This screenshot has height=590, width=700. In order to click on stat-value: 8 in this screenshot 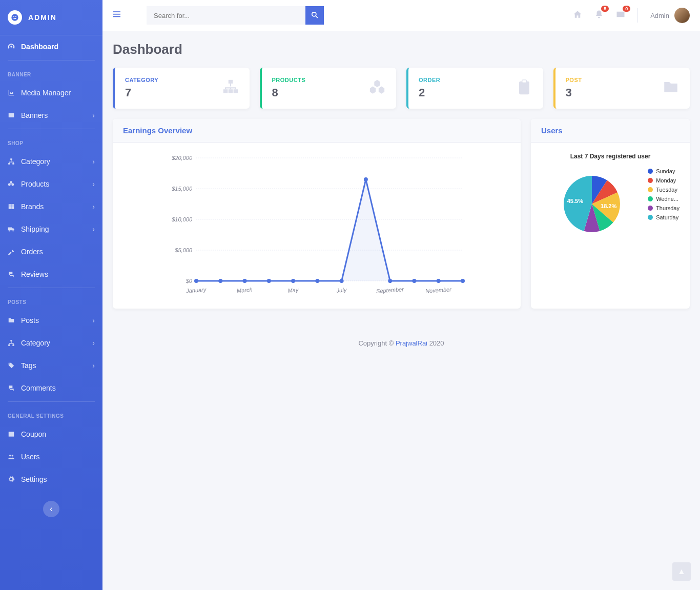, I will do `click(289, 93)`.